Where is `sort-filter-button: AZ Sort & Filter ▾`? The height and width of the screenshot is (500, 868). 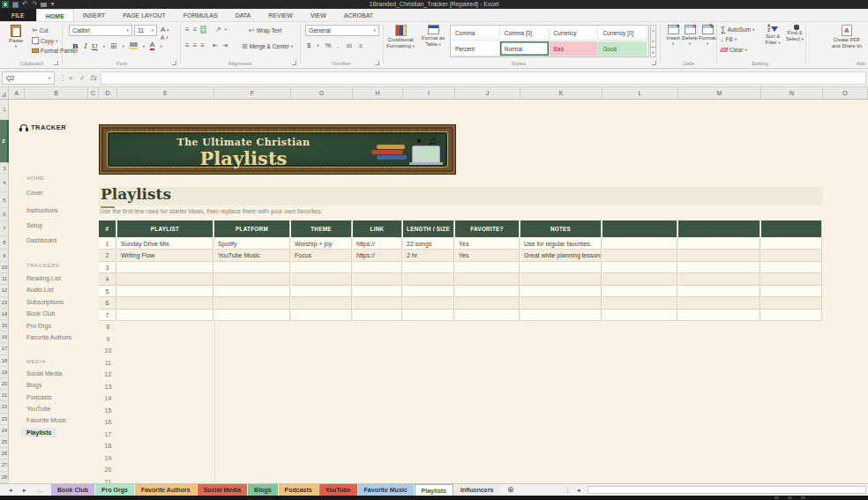 sort-filter-button: AZ Sort & Filter ▾ is located at coordinates (773, 35).